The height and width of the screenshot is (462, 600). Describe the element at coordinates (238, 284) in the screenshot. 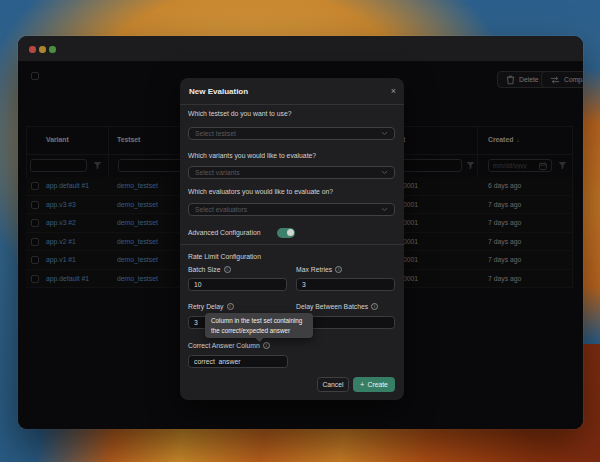

I see `batch-size-input` at that location.